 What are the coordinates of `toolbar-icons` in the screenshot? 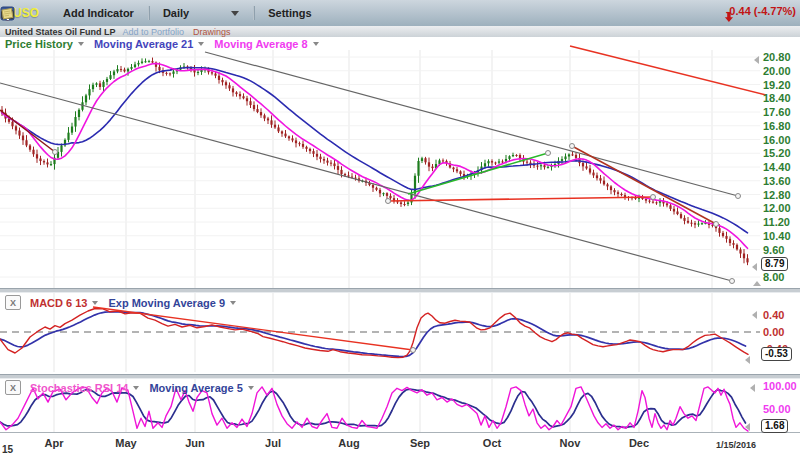 It's located at (398, 14).